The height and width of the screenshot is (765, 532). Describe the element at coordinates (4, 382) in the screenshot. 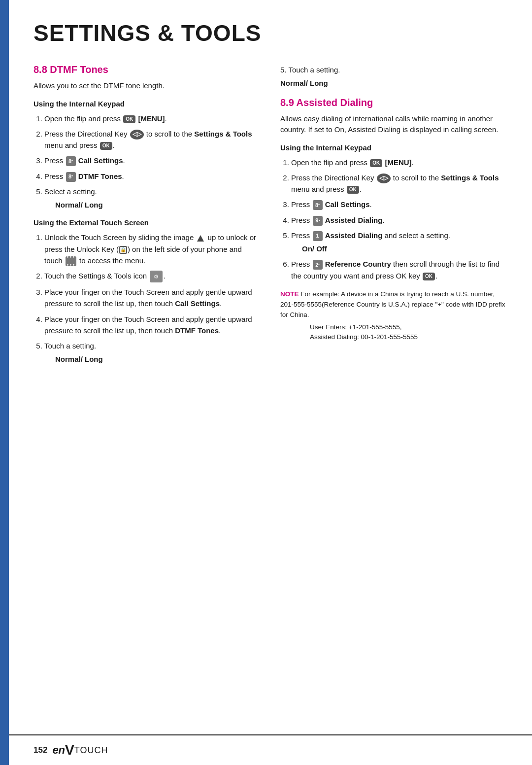

I see `blue-sidebar-bar` at that location.